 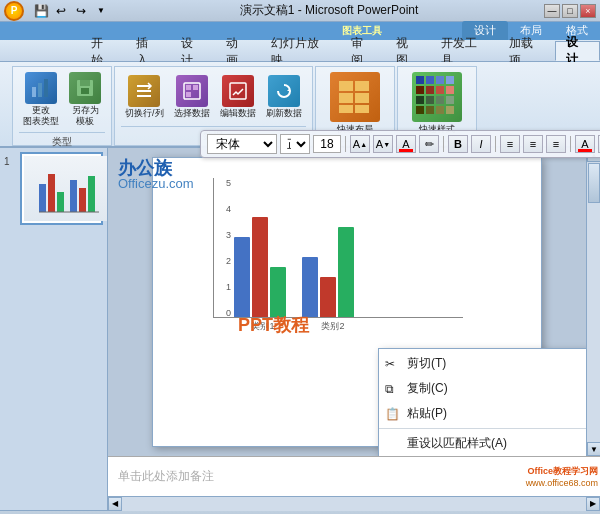 I want to click on select-data-label: 选择数据, so click(x=192, y=114).